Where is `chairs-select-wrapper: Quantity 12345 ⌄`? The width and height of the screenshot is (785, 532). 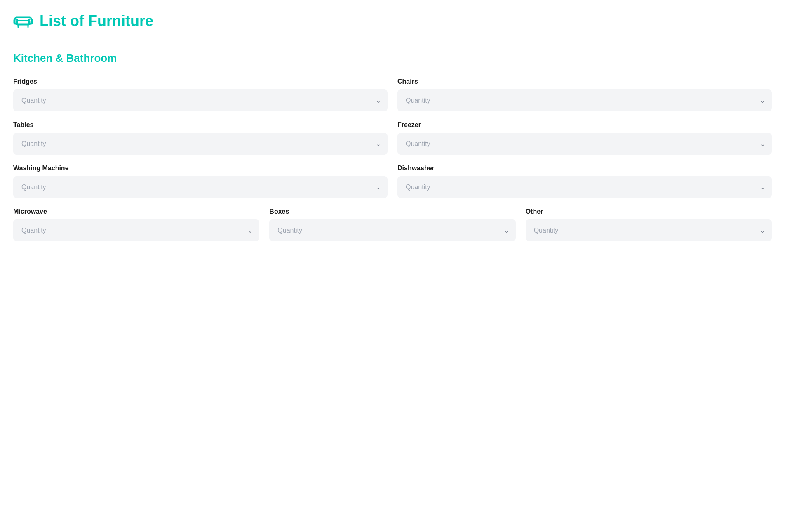
chairs-select-wrapper: Quantity 12345 ⌄ is located at coordinates (585, 101).